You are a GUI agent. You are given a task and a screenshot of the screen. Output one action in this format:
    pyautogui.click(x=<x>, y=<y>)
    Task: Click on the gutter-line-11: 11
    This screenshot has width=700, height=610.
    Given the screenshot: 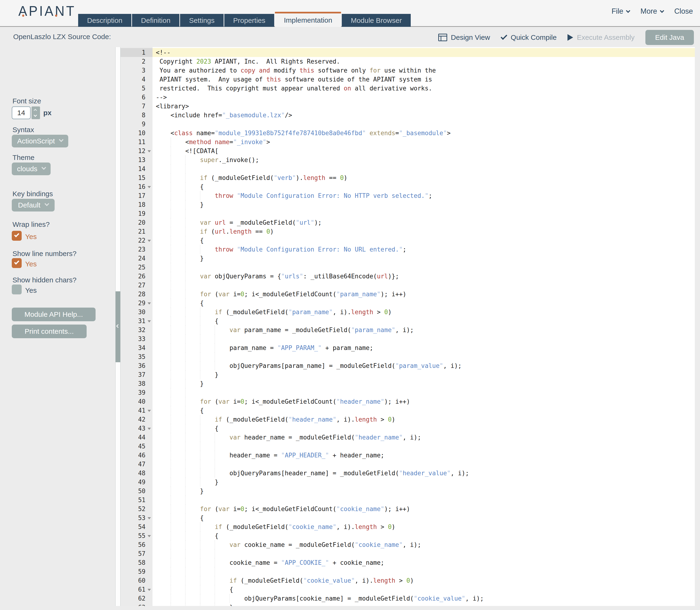 What is the action you would take?
    pyautogui.click(x=136, y=142)
    